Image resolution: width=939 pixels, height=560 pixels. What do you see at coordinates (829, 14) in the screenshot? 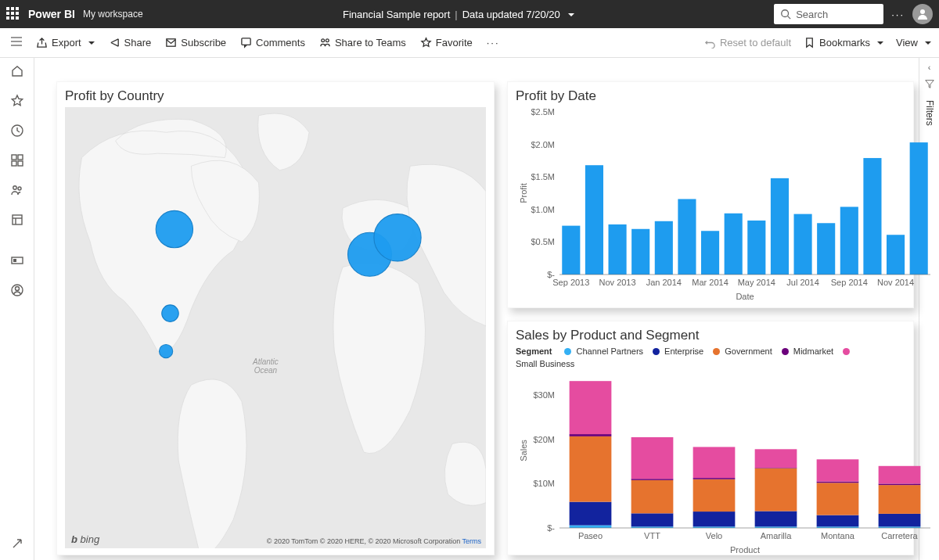
I see `search-box: Search` at bounding box center [829, 14].